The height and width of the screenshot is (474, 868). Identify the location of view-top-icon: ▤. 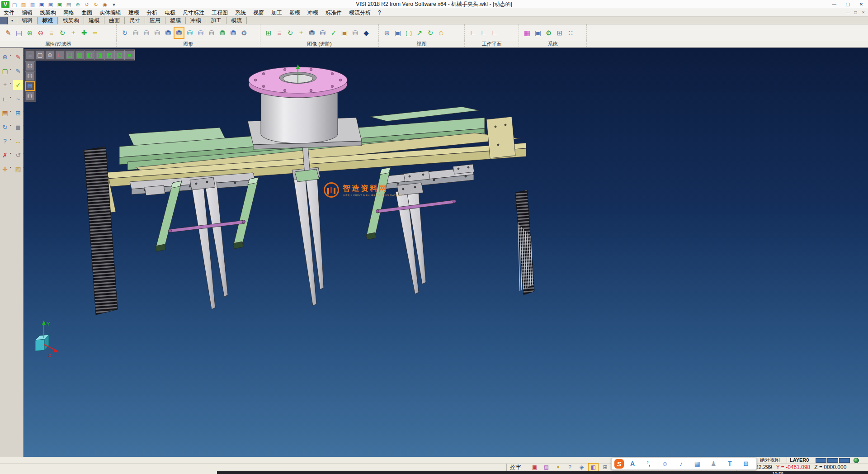
(70, 55).